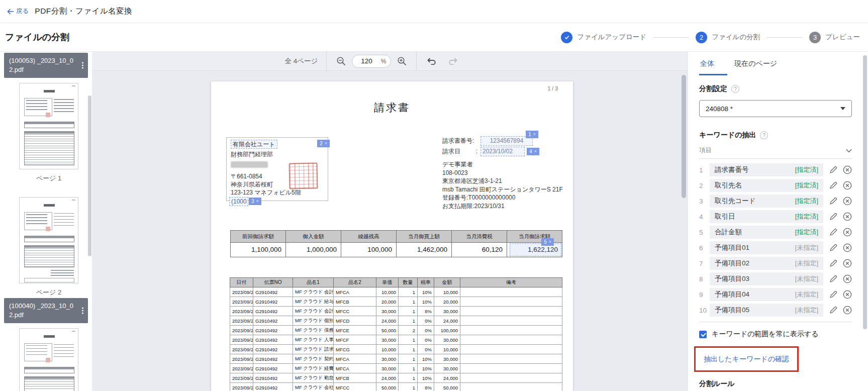 The height and width of the screenshot is (391, 868). What do you see at coordinates (766, 217) in the screenshot?
I see `keyword-chip: 取引日 [指定済]` at bounding box center [766, 217].